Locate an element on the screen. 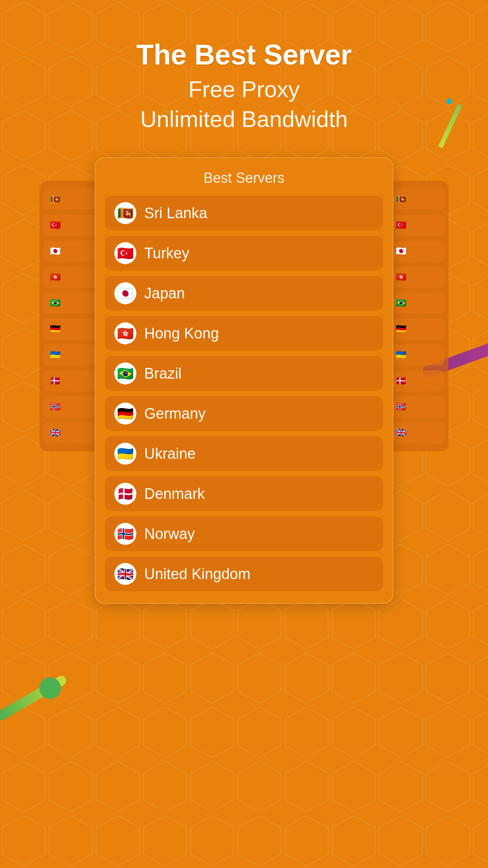 The width and height of the screenshot is (488, 868). flag-uk: 🇬🇧 is located at coordinates (125, 574).